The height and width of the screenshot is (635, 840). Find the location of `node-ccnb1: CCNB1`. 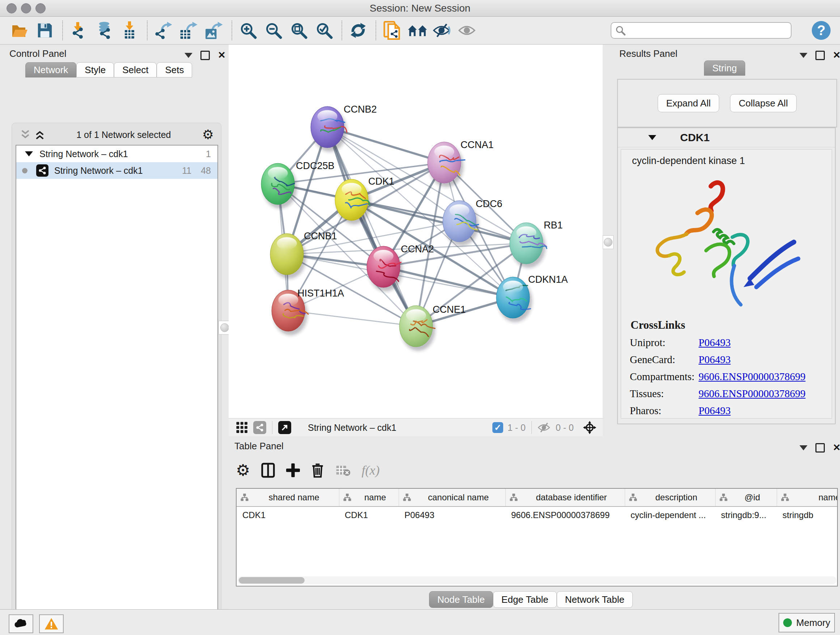

node-ccnb1: CCNB1 is located at coordinates (304, 255).